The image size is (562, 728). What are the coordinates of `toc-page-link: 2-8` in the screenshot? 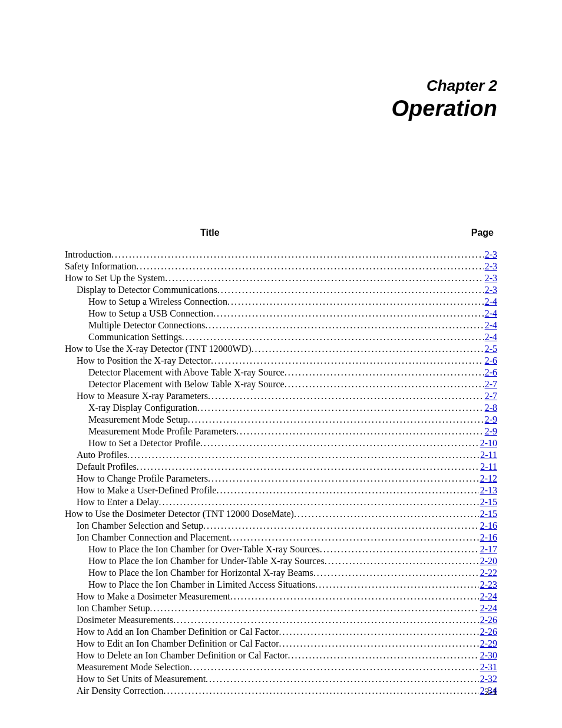 It's located at (490, 408).